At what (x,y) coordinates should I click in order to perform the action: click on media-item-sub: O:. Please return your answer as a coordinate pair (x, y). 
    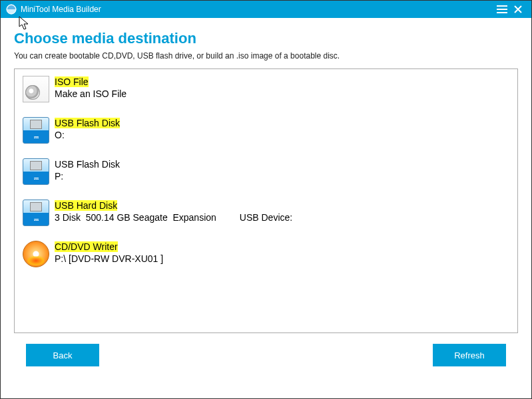
    Looking at the image, I should click on (87, 135).